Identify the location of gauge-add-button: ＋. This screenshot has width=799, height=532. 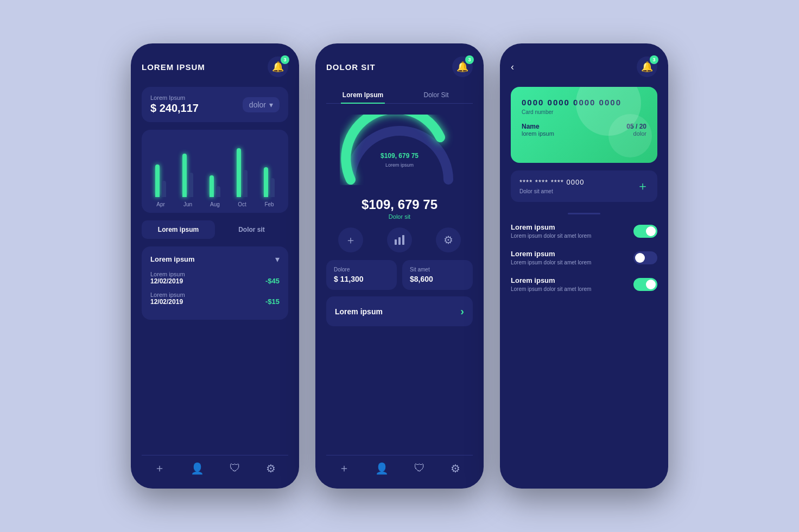
(351, 240).